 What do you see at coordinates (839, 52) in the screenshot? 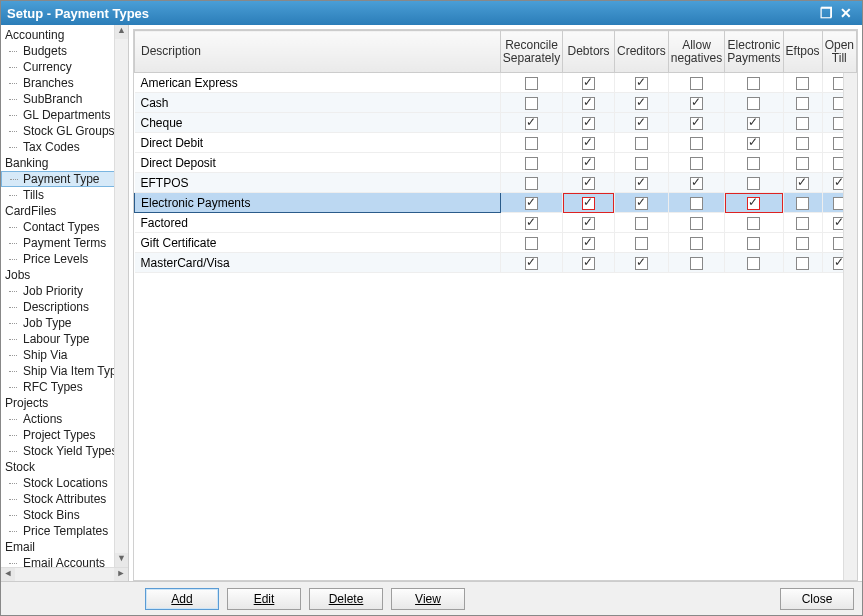
I see `column-header: Open Till` at bounding box center [839, 52].